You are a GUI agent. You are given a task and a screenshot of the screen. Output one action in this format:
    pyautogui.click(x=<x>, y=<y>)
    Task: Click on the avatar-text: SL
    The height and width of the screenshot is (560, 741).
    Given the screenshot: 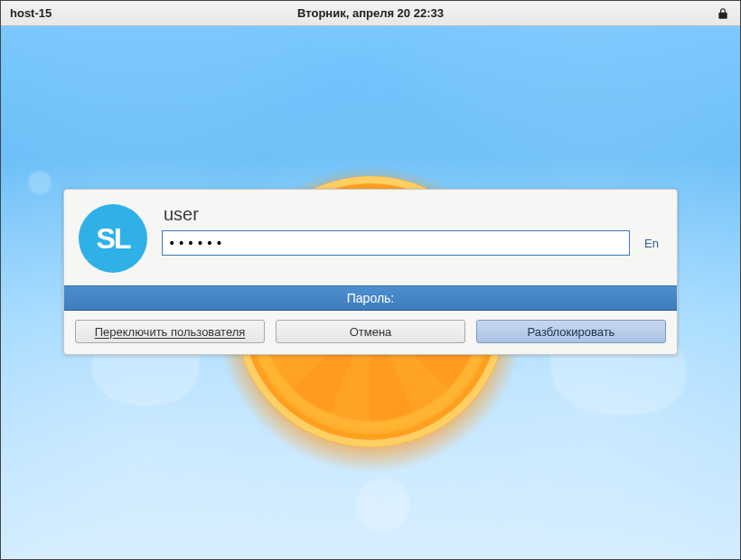 What is the action you would take?
    pyautogui.click(x=114, y=238)
    